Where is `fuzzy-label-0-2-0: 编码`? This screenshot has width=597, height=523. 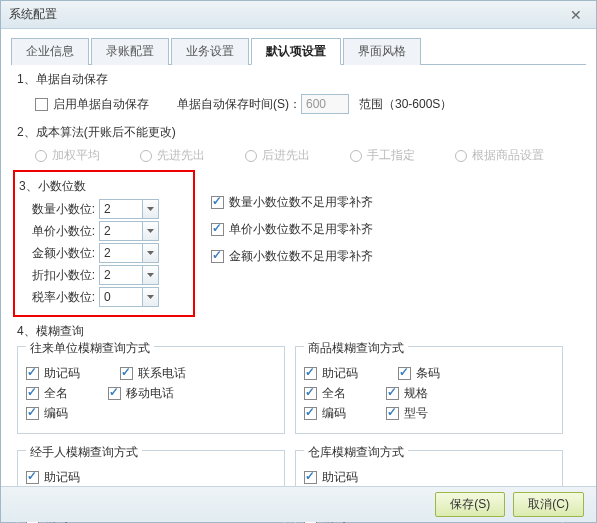
fuzzy-label-0-2-0: 编码 is located at coordinates (56, 414).